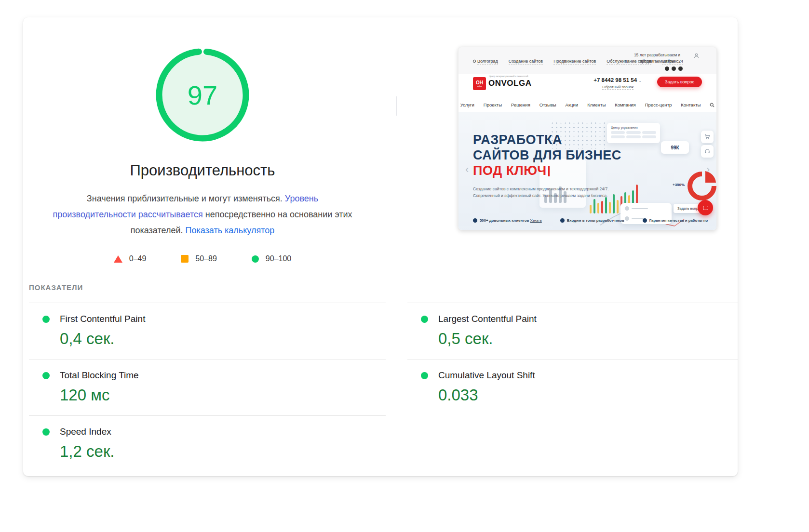  Describe the element at coordinates (675, 147) in the screenshot. I see `stat-badge: 99К` at that location.